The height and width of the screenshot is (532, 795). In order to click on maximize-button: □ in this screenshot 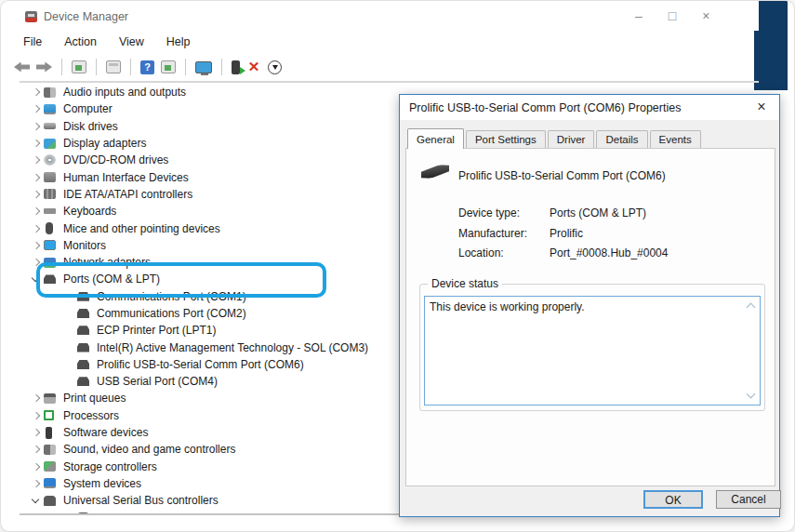, I will do `click(672, 16)`.